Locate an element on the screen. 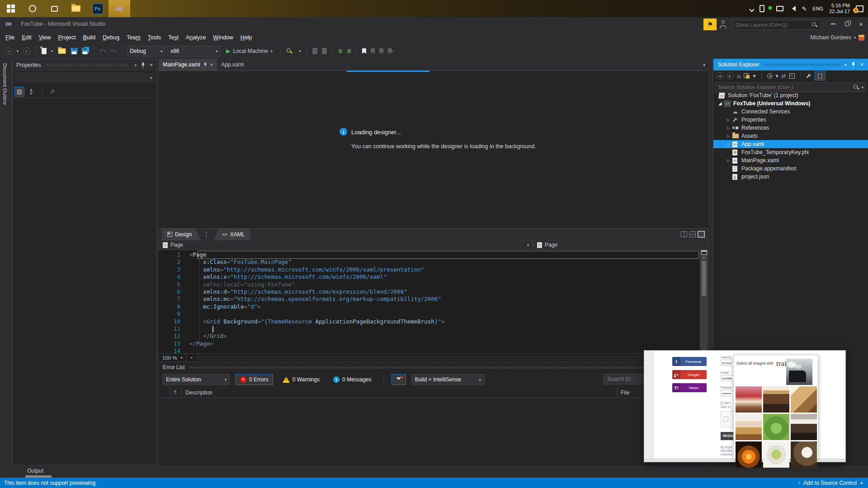 The image size is (868, 488). prev-bookmark-button is located at coordinates (373, 51).